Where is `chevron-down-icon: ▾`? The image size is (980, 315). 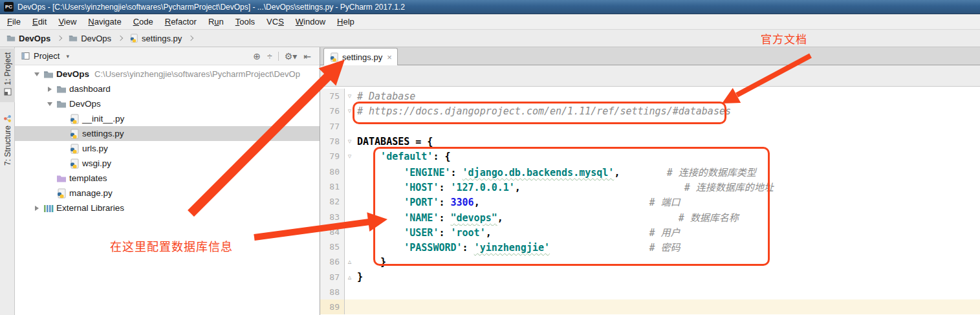 chevron-down-icon: ▾ is located at coordinates (67, 56).